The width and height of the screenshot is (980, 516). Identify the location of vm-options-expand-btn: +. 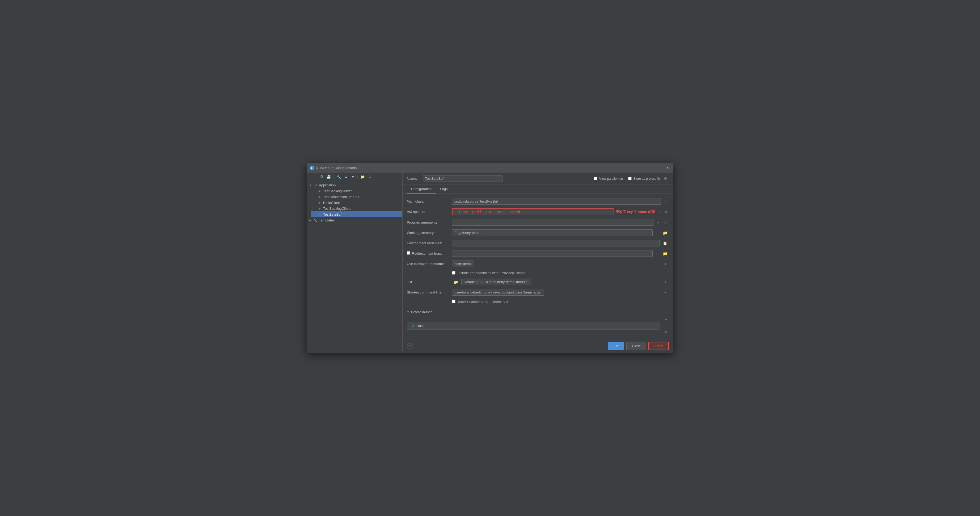
(659, 212).